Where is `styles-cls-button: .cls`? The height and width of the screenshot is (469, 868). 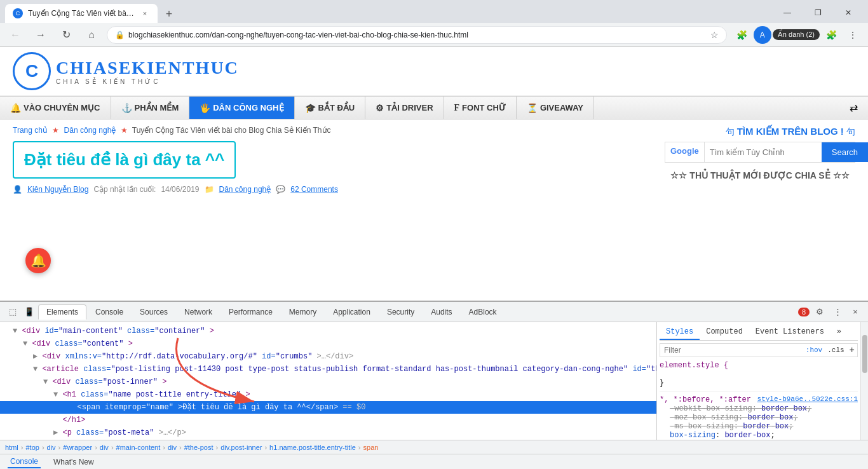
styles-cls-button: .cls is located at coordinates (836, 350).